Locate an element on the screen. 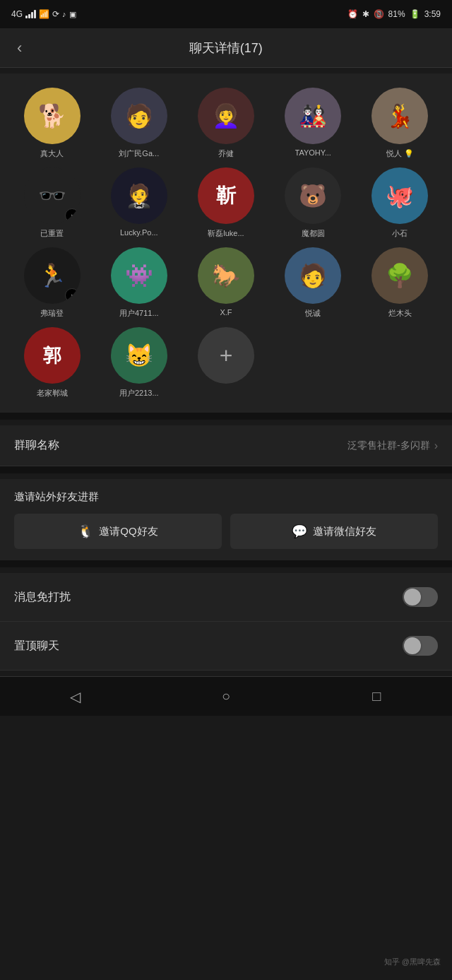 Image resolution: width=452 pixels, height=980 pixels. member-avatar: 🐻 is located at coordinates (313, 196).